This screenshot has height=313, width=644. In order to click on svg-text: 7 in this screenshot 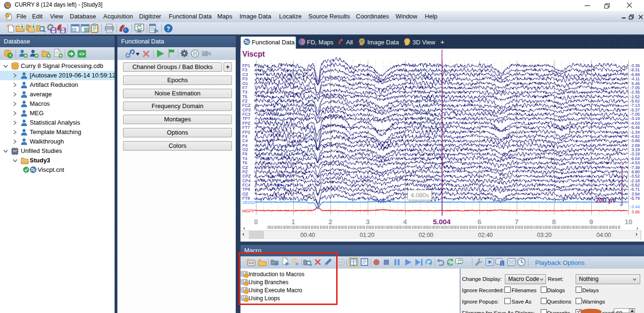, I will do `click(517, 222)`.